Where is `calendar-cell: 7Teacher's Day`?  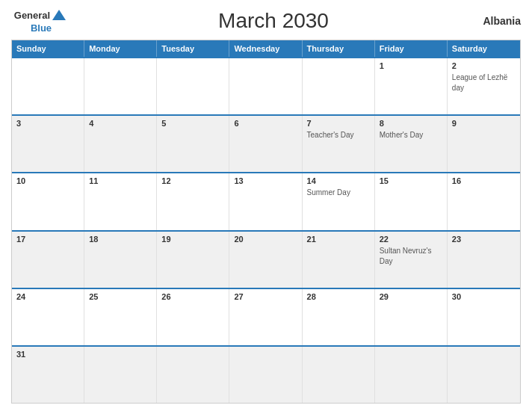 calendar-cell: 7Teacher's Day is located at coordinates (339, 143).